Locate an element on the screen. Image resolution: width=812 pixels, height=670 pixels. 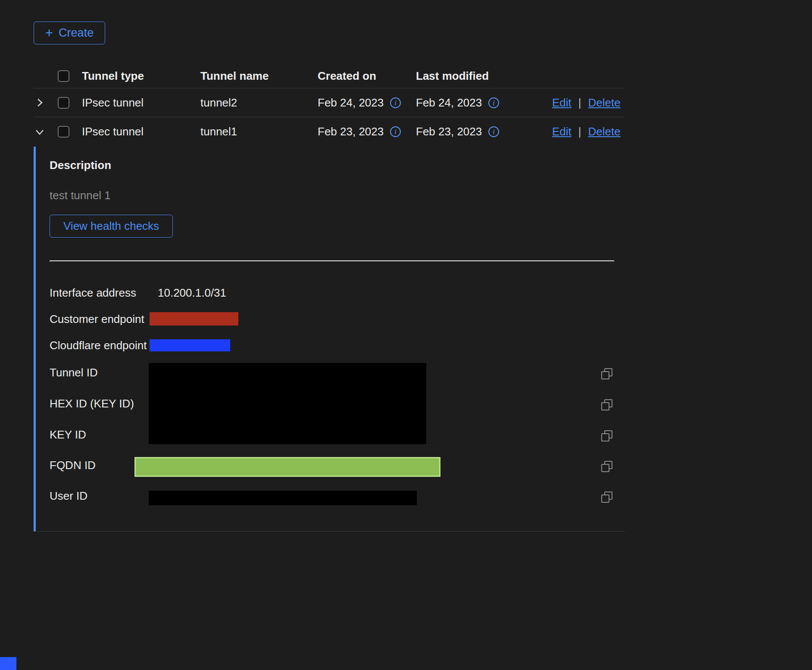
collapse-row-button is located at coordinates (40, 132).